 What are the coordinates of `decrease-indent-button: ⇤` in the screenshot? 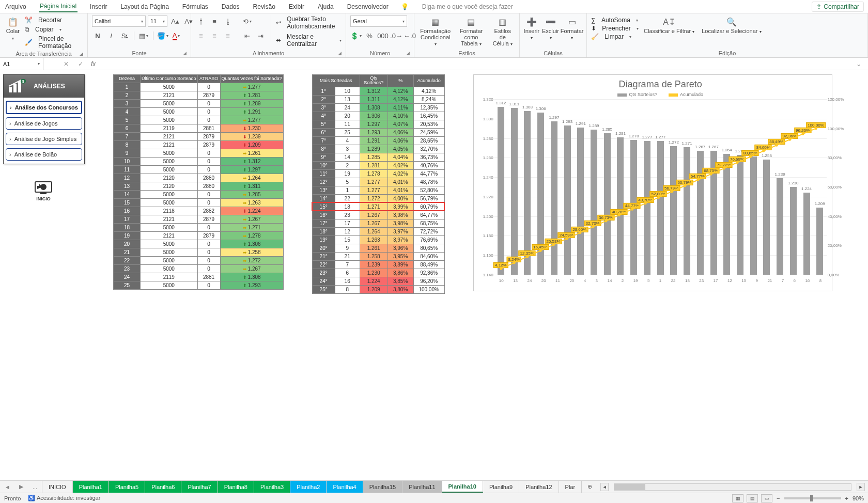 It's located at (247, 36).